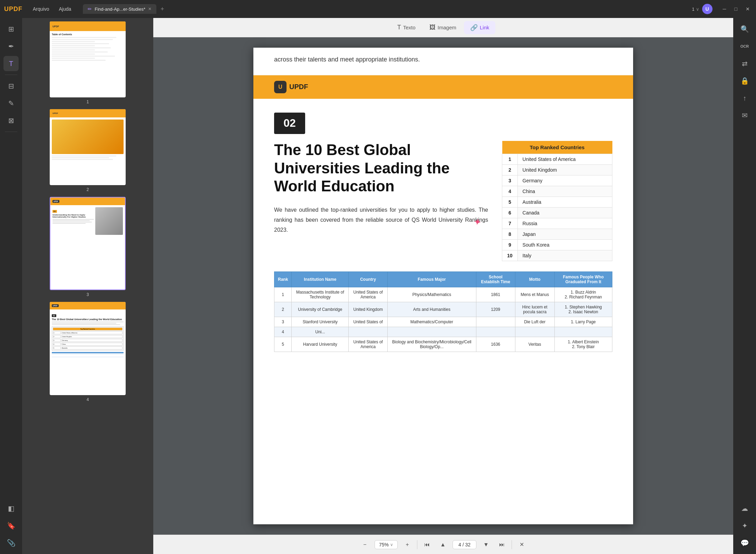 The image size is (756, 554). I want to click on tab-close-button: ✕, so click(150, 9).